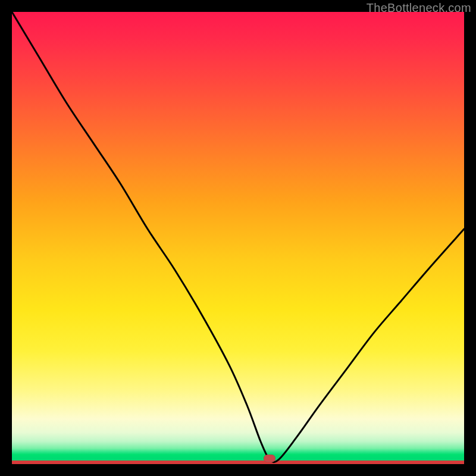  I want to click on minimum-marker, so click(270, 458).